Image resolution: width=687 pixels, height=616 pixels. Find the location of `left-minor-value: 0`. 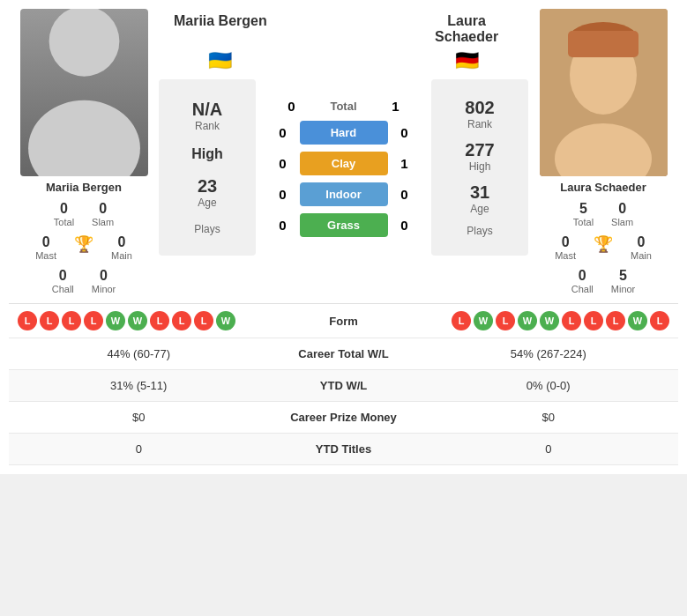

left-minor-value: 0 is located at coordinates (104, 276).